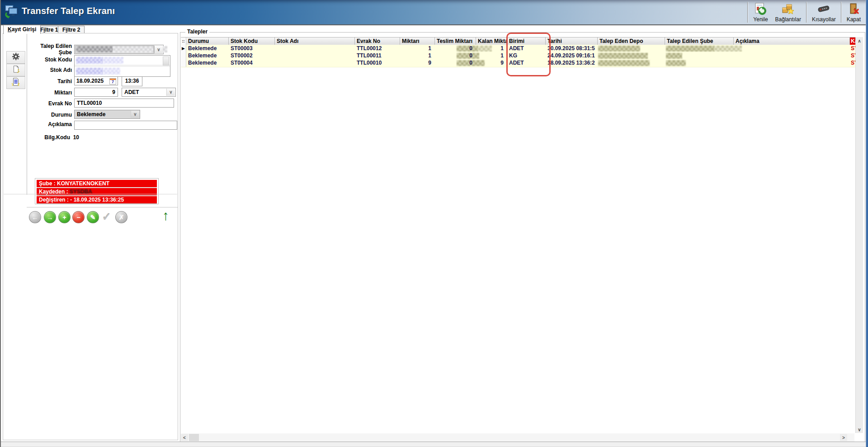  I want to click on label-stok-adi: Stok Adı, so click(38, 70).